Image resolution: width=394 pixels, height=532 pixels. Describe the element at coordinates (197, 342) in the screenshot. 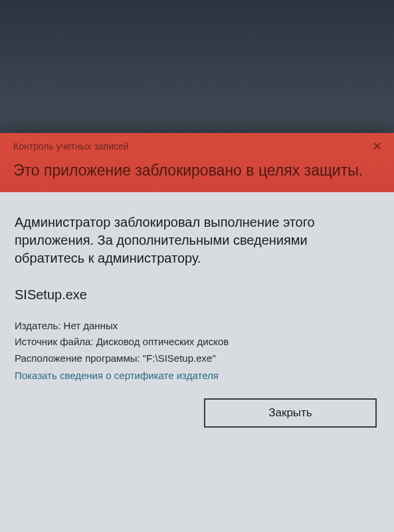

I see `source-row: Источник файла: Дисковод оптических диск…` at that location.